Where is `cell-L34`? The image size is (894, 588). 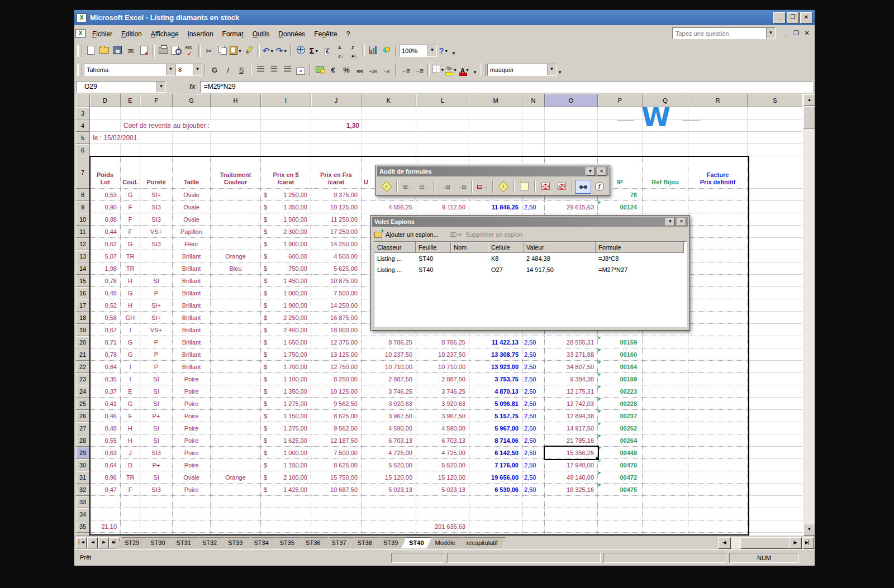
cell-L34 is located at coordinates (443, 514).